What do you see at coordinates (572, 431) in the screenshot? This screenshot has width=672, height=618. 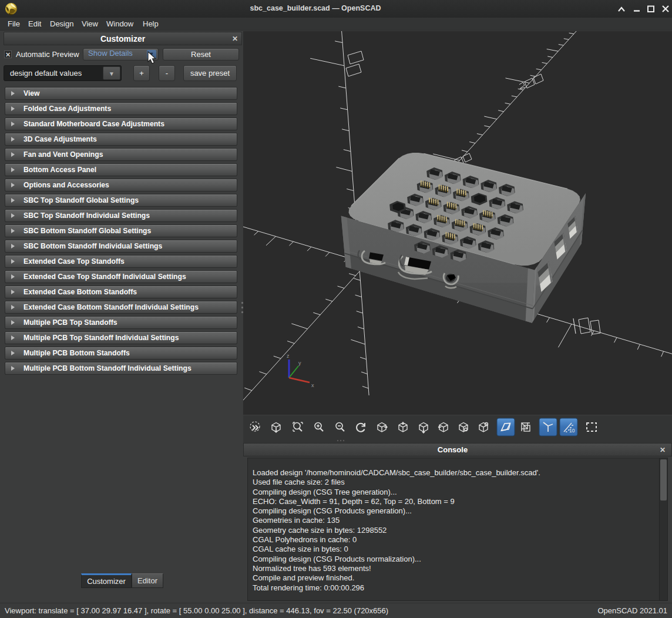 I see `svg-text: 10` at bounding box center [572, 431].